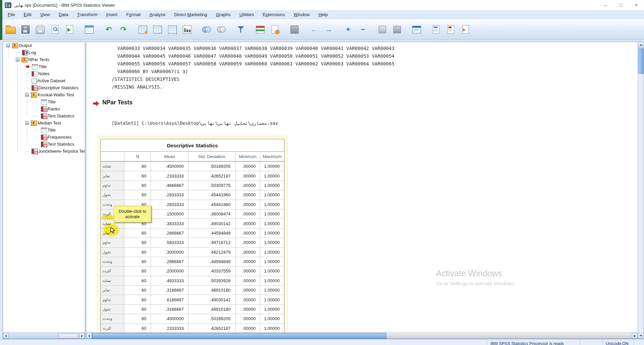  I want to click on goto-case-button: ★, so click(143, 30).